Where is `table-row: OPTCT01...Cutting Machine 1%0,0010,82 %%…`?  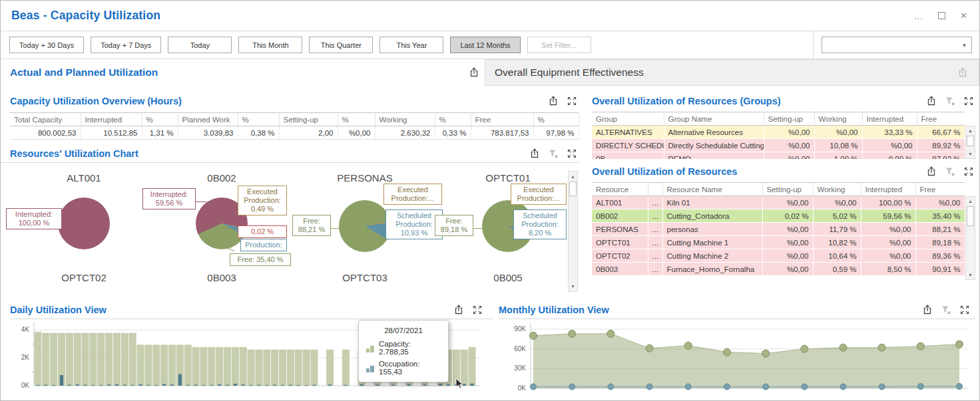
table-row: OPTCT01...Cutting Machine 1%0,0010,82 %%… is located at coordinates (778, 243).